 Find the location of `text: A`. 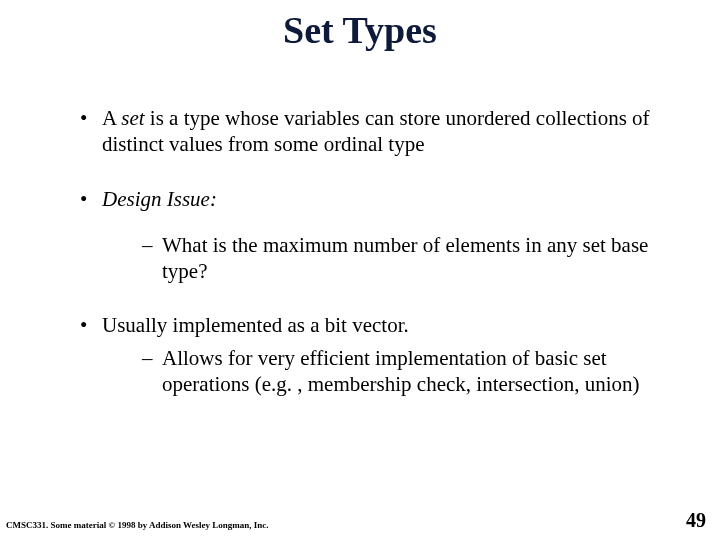

text: A is located at coordinates (112, 118).